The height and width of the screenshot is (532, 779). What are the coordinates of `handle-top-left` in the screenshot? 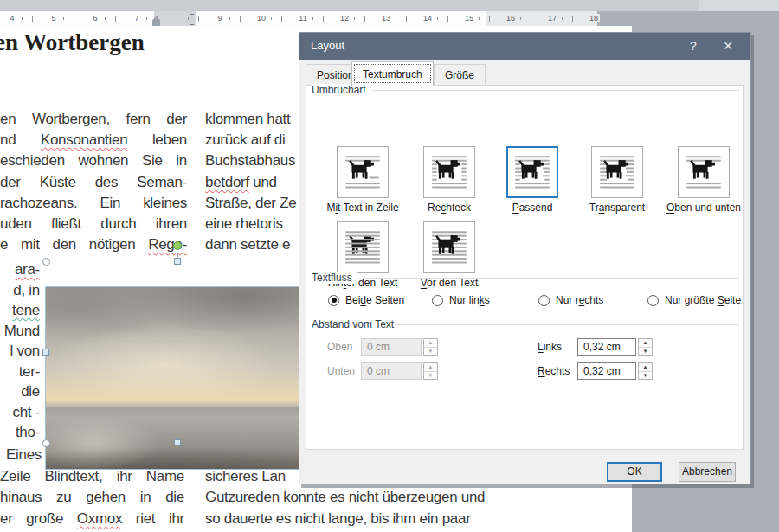 It's located at (47, 261).